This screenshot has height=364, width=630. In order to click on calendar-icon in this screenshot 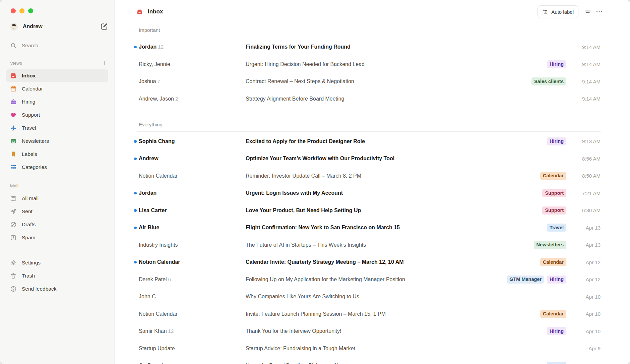, I will do `click(13, 89)`.